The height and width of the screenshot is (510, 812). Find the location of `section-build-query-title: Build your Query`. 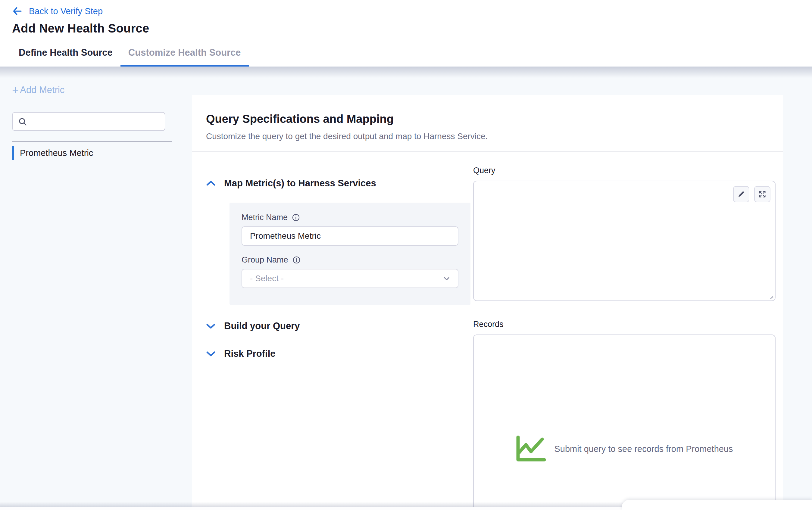

section-build-query-title: Build your Query is located at coordinates (262, 326).